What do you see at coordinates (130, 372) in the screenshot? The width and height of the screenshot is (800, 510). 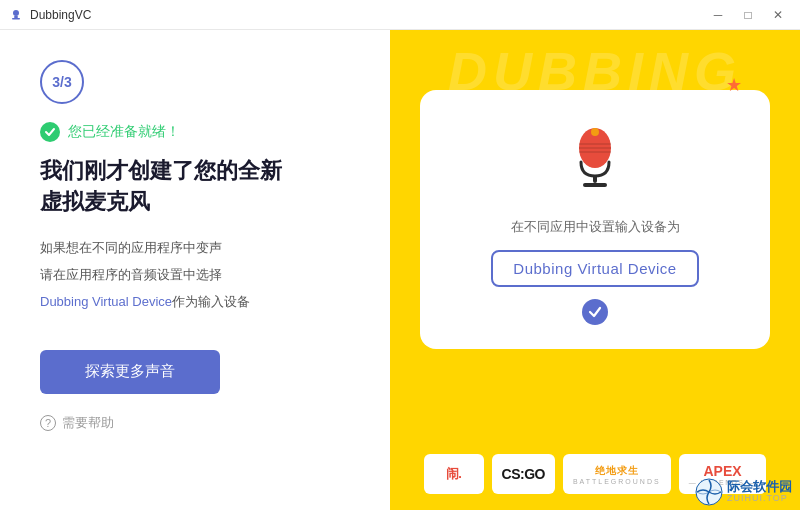 I see `explore-button: 探索更多声音` at bounding box center [130, 372].